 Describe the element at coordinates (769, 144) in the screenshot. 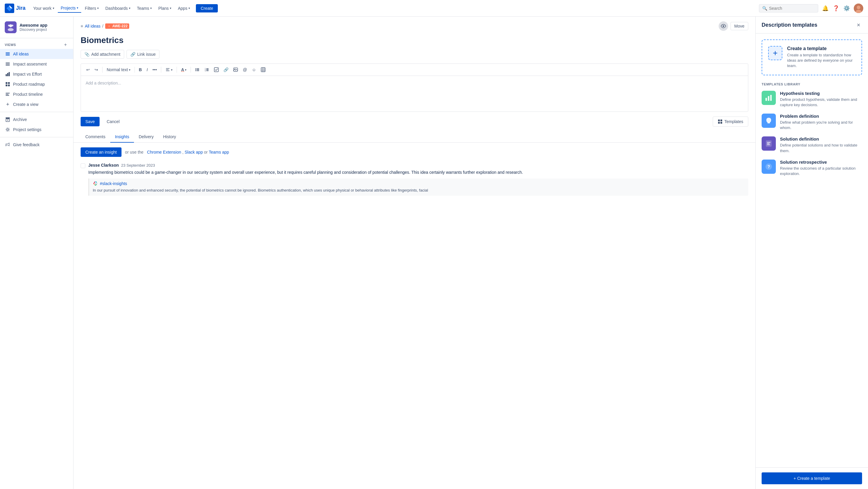

I see `solution-definition-icon` at that location.